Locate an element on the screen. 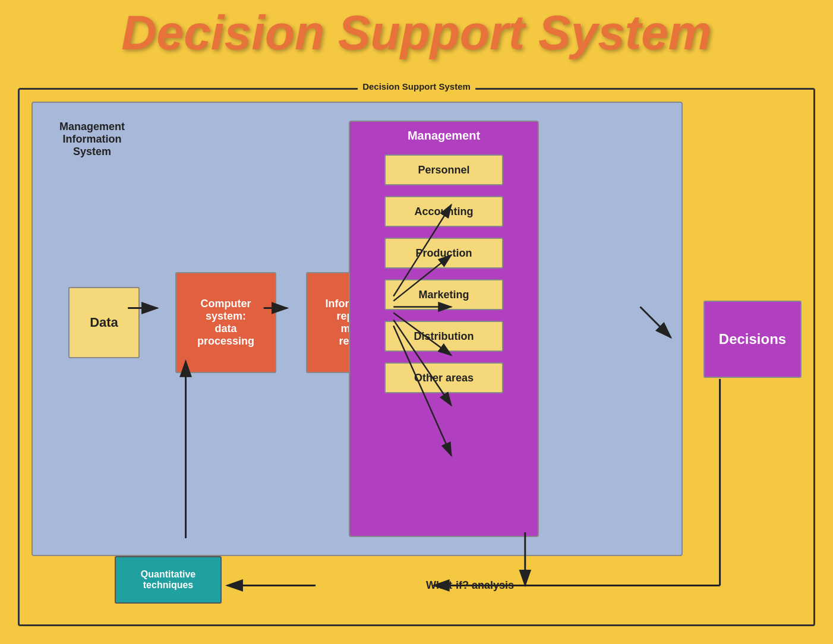  distribution-item: Distribution is located at coordinates (444, 336).